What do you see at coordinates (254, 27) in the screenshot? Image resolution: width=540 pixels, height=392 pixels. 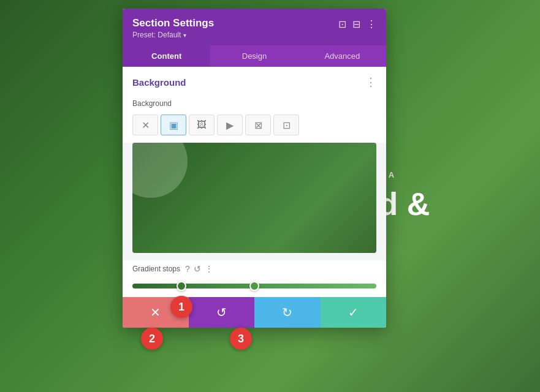 I see `panel-header: Section Settings Preset: Default ▾ ⊡ ⊟ ⋮` at bounding box center [254, 27].